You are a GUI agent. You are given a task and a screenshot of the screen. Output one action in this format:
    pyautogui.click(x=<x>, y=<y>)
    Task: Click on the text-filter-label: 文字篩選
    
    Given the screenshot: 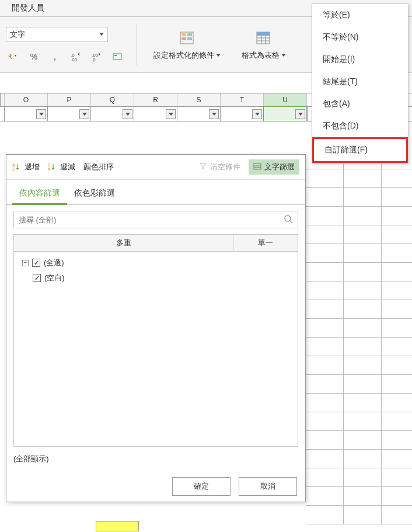 What is the action you would take?
    pyautogui.click(x=280, y=167)
    